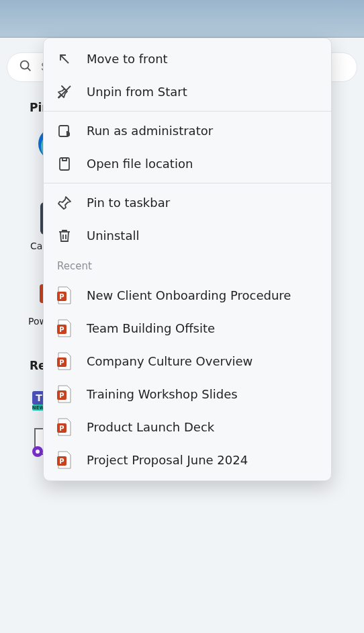 The width and height of the screenshot is (364, 633). What do you see at coordinates (187, 164) in the screenshot?
I see `ctx-open-file-location: Open file location` at bounding box center [187, 164].